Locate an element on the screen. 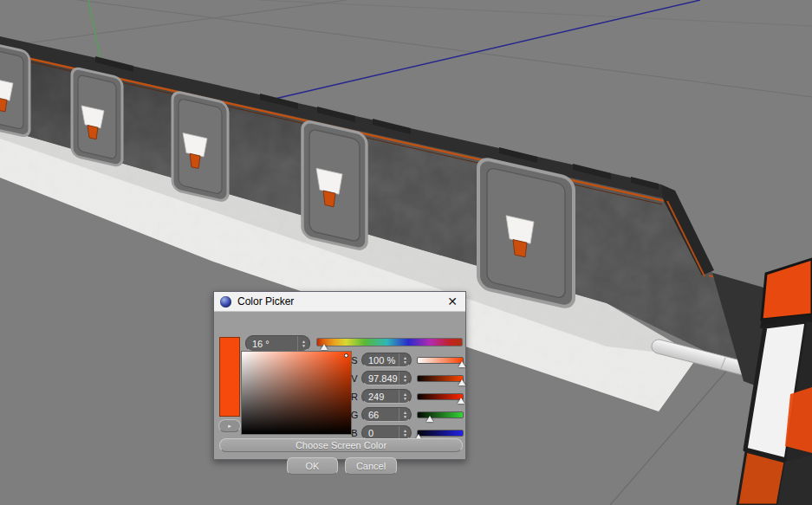 Image resolution: width=812 pixels, height=505 pixels. channel-label: V is located at coordinates (354, 379).